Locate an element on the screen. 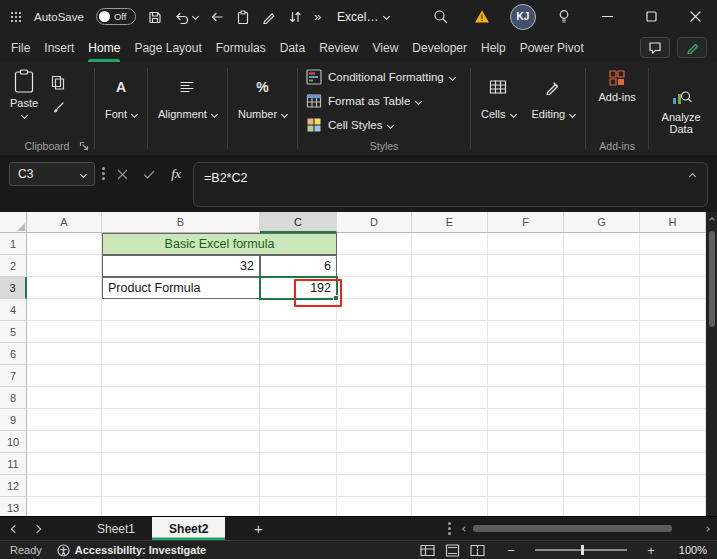 Image resolution: width=717 pixels, height=559 pixels. more-commands-icon: » is located at coordinates (318, 16).